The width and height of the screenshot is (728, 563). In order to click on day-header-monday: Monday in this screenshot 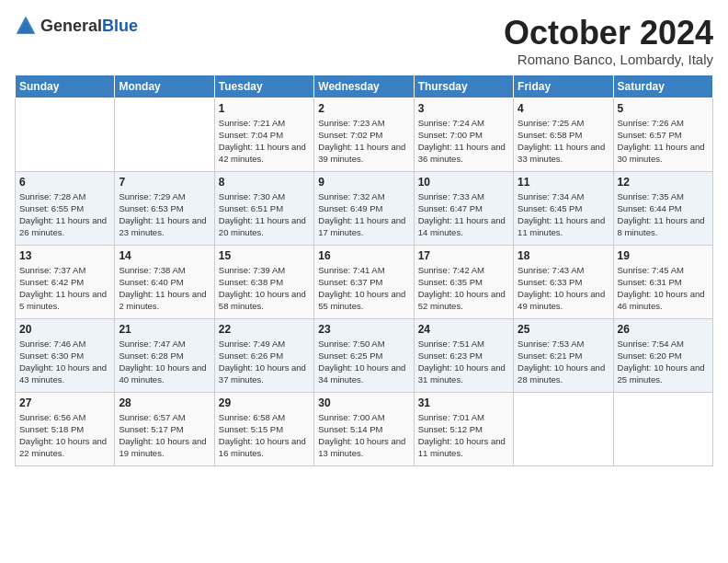, I will do `click(165, 86)`.